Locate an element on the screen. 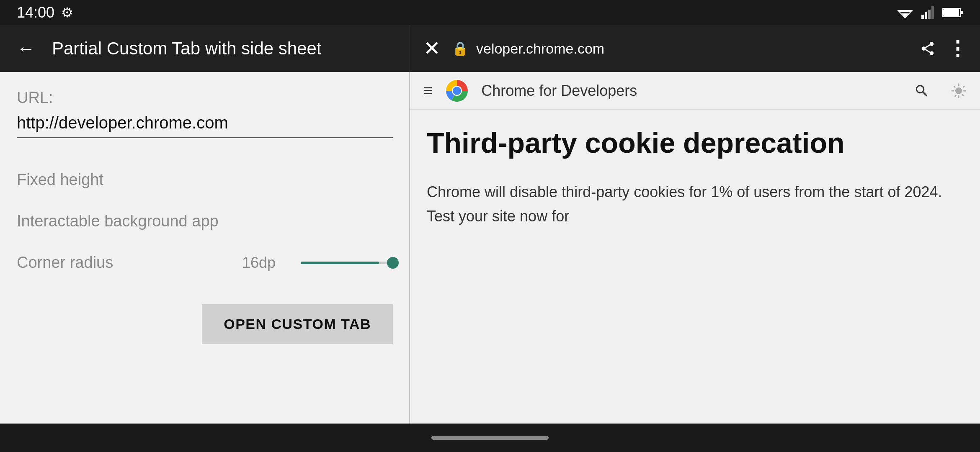 Image resolution: width=980 pixels, height=452 pixels. open-custom-tab-button: OPEN CUSTOM TAB is located at coordinates (297, 324).